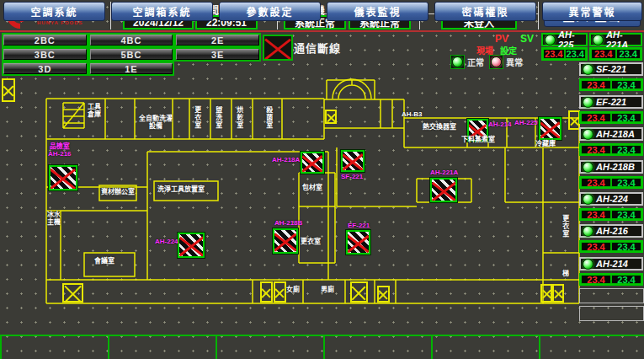 Image resolution: width=644 pixels, height=359 pixels. Describe the element at coordinates (167, 243) in the screenshot. I see `map-unit-label: AH-224` at that location.